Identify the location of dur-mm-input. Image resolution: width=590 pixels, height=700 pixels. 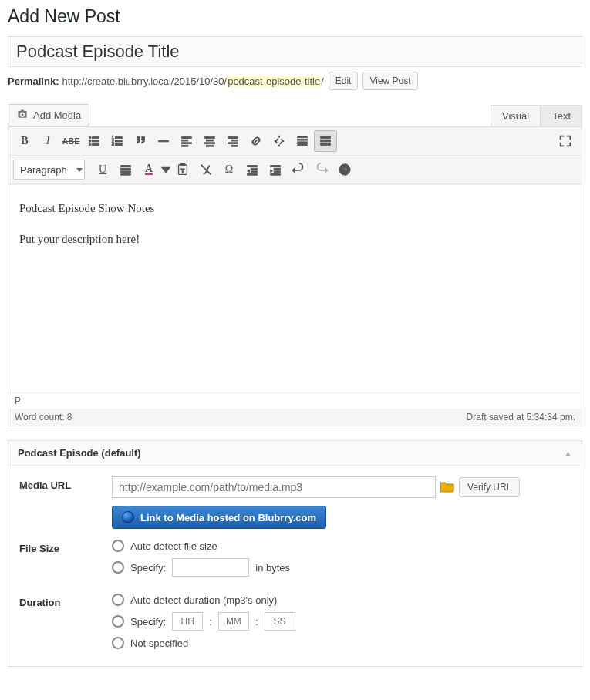
(234, 621).